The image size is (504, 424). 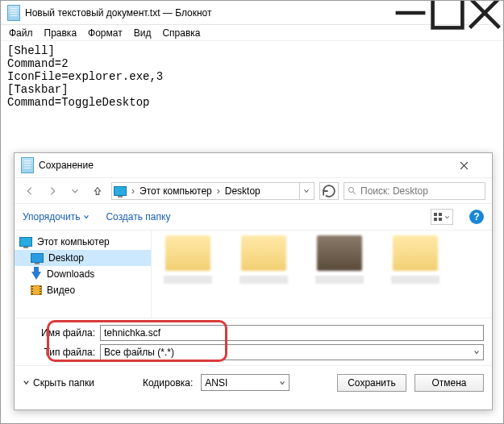 I want to click on encoding-label: Кодировка:, so click(x=168, y=383).